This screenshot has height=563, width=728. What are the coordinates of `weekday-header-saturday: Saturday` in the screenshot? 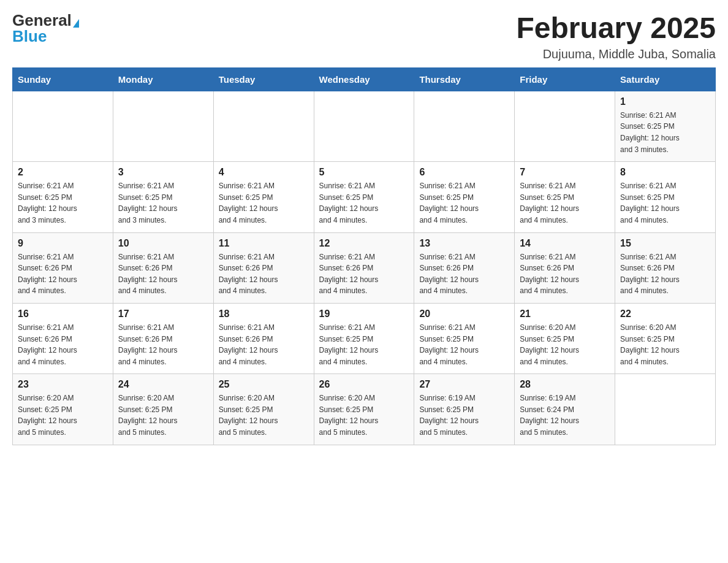 It's located at (665, 79).